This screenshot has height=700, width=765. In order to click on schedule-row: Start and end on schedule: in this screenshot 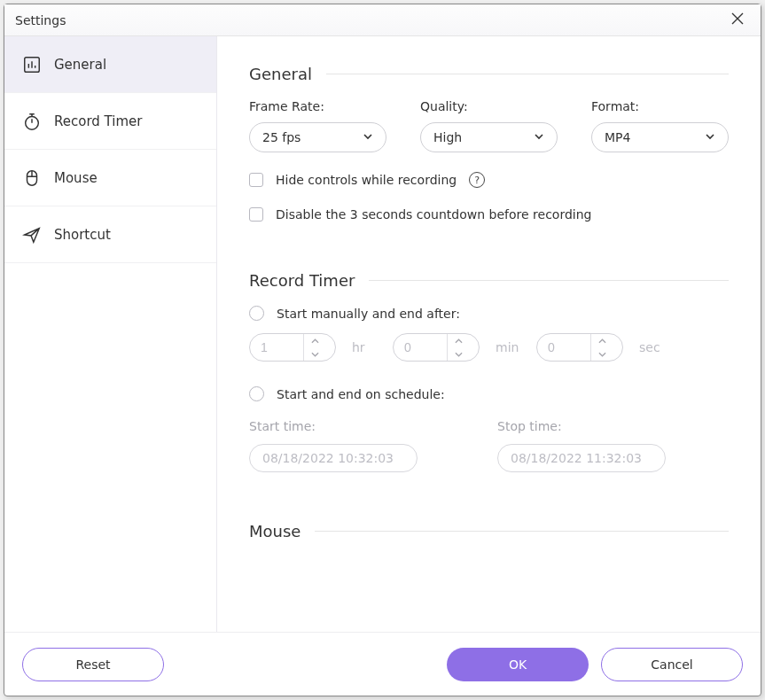, I will do `click(489, 393)`.